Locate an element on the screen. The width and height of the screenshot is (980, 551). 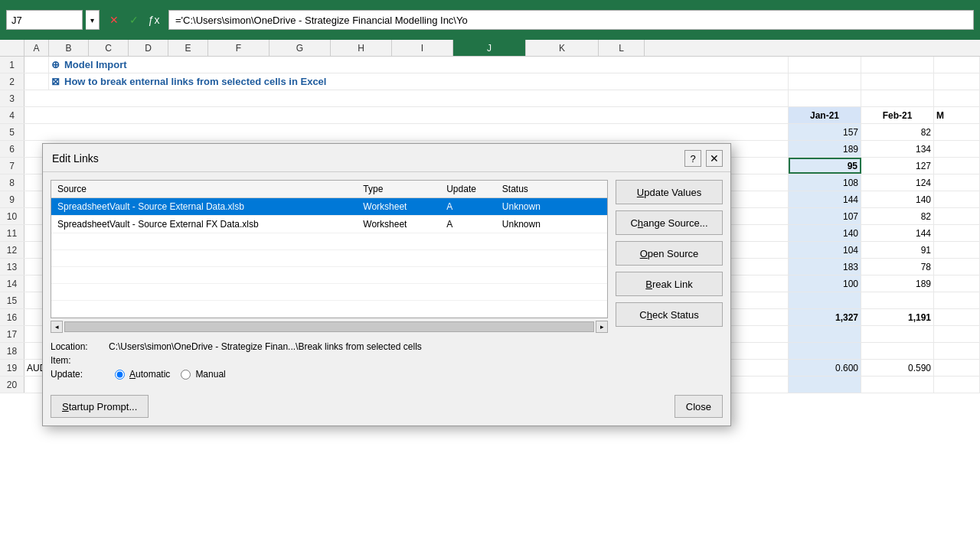
confirm-icon: ✓ is located at coordinates (134, 20).